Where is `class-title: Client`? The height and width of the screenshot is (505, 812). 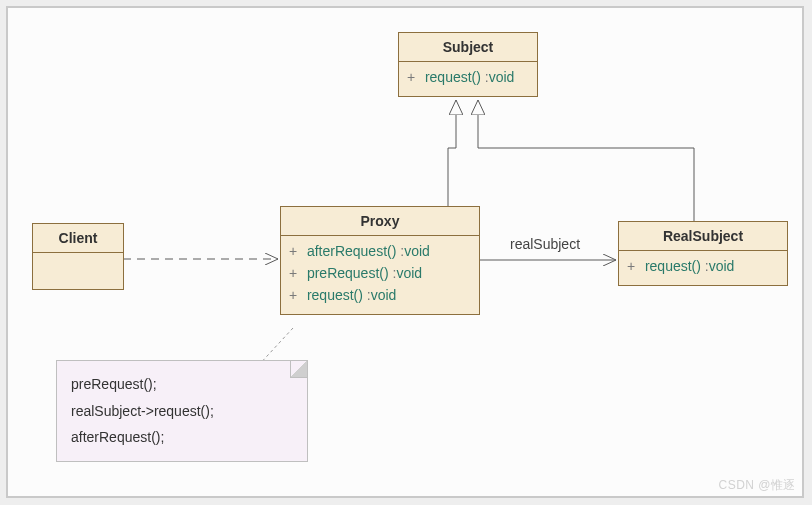 class-title: Client is located at coordinates (78, 238).